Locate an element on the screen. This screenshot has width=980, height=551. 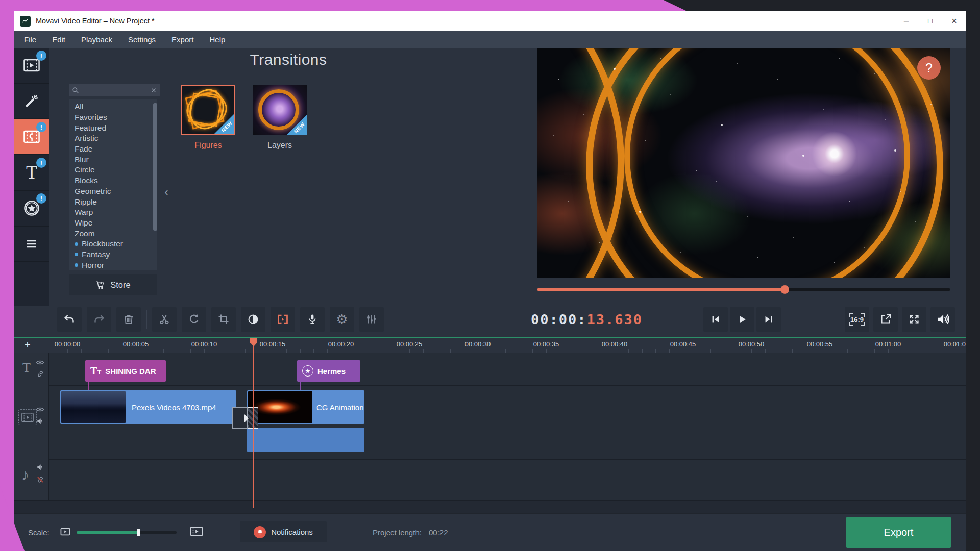
add-track-button: + is located at coordinates (28, 345).